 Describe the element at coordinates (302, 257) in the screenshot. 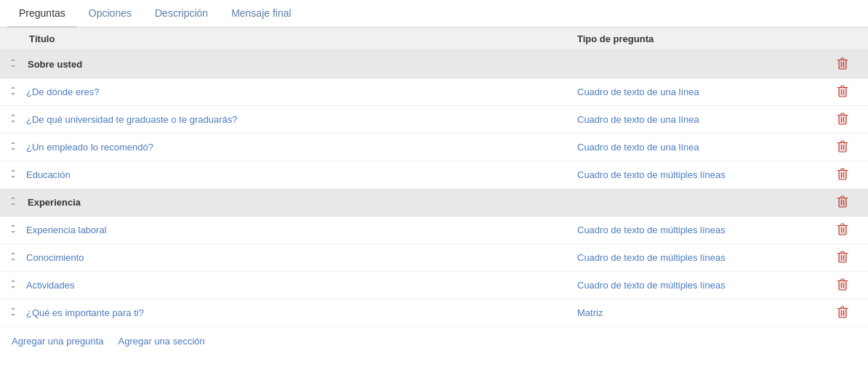

I see `question-title: Conocimiento` at that location.